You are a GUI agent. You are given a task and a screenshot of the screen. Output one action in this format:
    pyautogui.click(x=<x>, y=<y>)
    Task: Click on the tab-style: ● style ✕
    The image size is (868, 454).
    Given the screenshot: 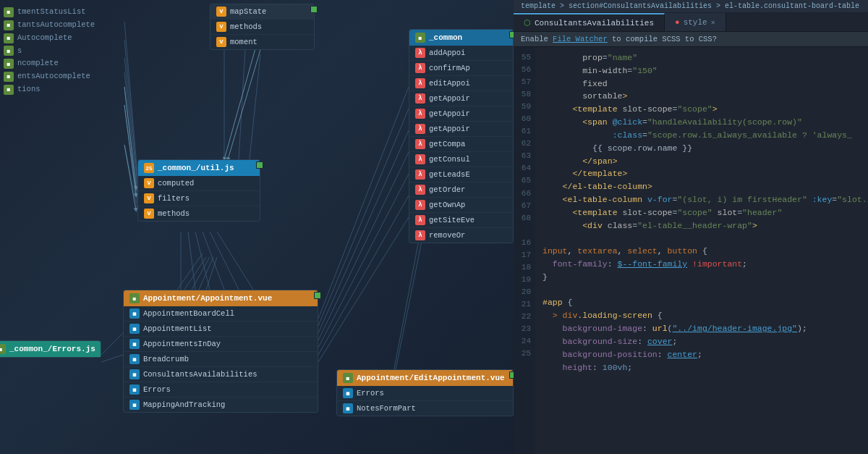 What is the action you would take?
    pyautogui.click(x=696, y=22)
    